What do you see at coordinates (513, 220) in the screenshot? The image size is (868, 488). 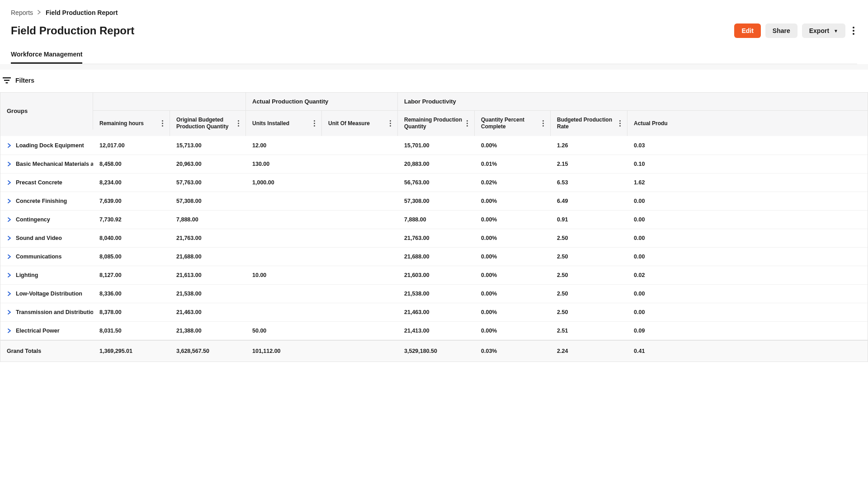 I see `cell-qty-percent-complete: 0.00%` at bounding box center [513, 220].